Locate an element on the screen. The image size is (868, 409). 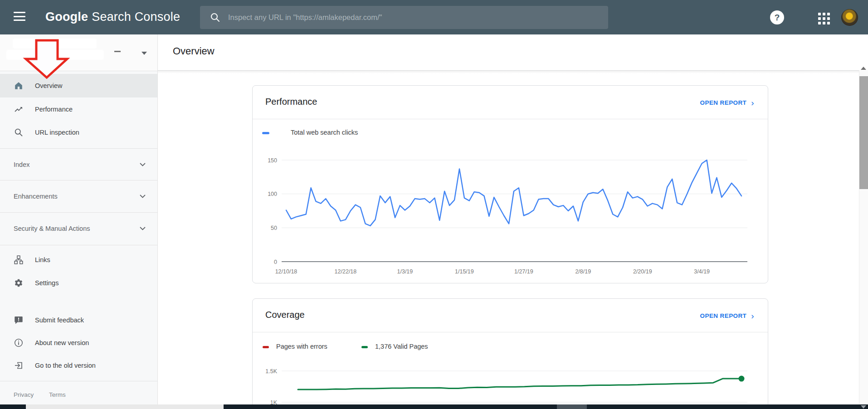
redacted-property-dash is located at coordinates (117, 52).